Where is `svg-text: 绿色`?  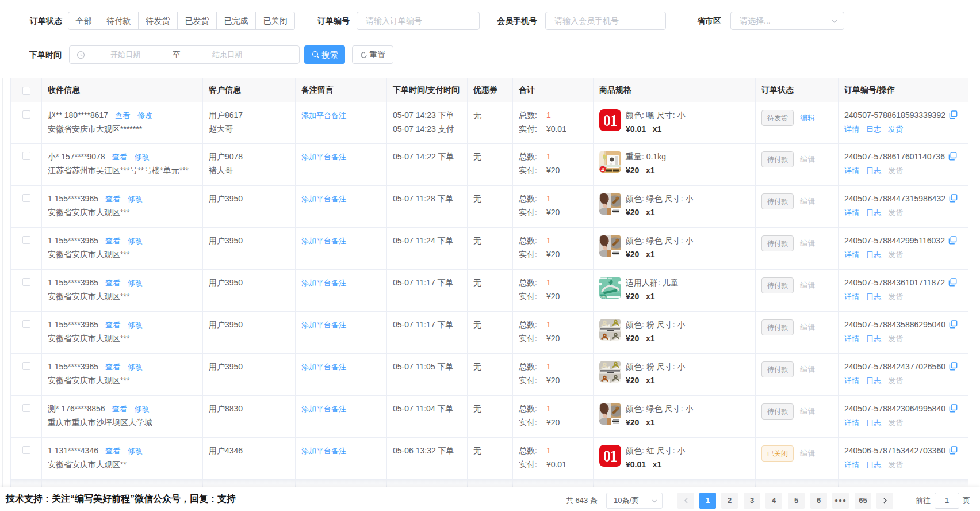 svg-text: 绿色 is located at coordinates (603, 297).